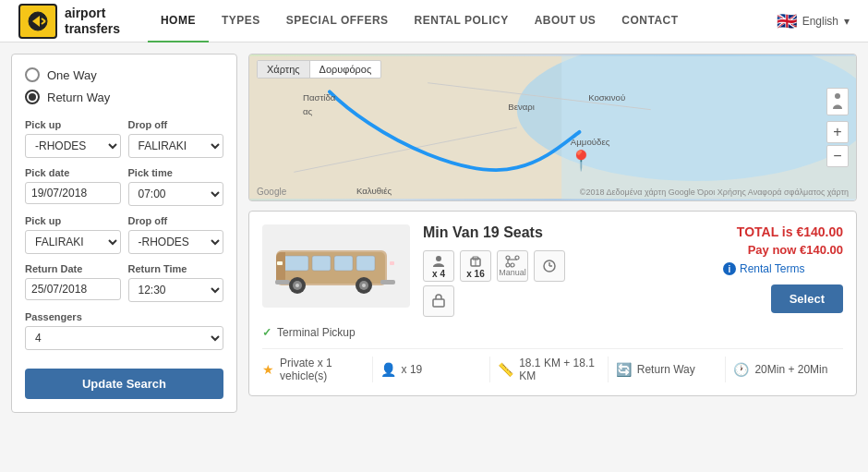 The width and height of the screenshot is (868, 472). What do you see at coordinates (176, 235) in the screenshot?
I see `dropoff2-group: Drop off -RHODES` at bounding box center [176, 235].